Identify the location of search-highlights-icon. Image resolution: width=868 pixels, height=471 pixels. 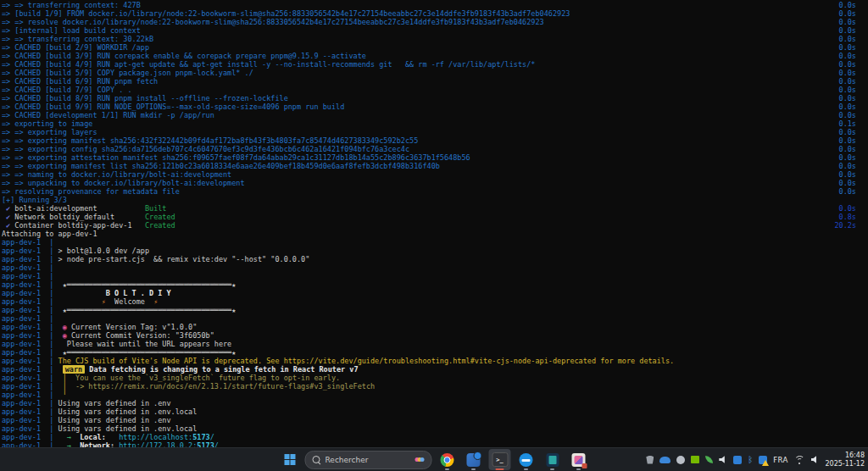
(420, 459).